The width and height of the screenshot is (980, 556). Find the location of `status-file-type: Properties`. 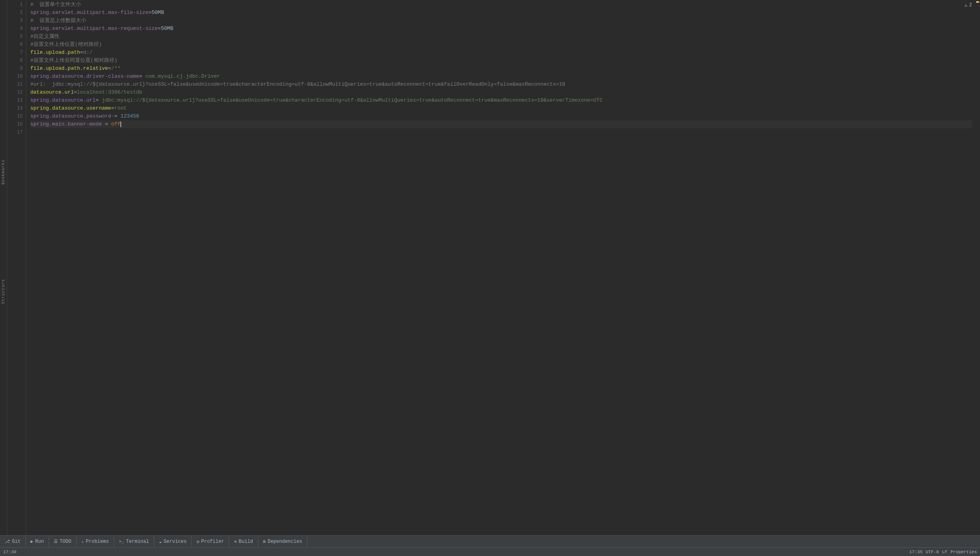

status-file-type: Properties is located at coordinates (964, 552).